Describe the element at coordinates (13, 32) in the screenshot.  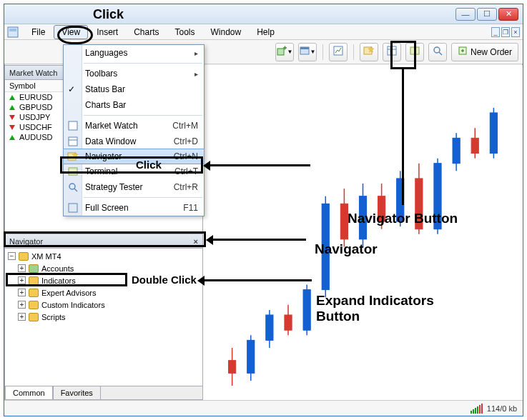
I see `app-icon` at that location.